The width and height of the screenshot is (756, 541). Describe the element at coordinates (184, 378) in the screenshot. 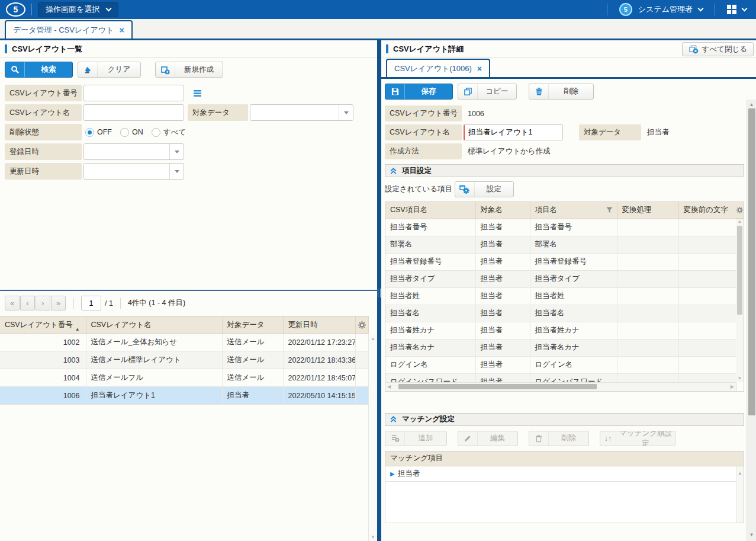

I see `layout-table-row: 1004 送信メールフル 送信メール 2022/01/12 18:45:07` at that location.